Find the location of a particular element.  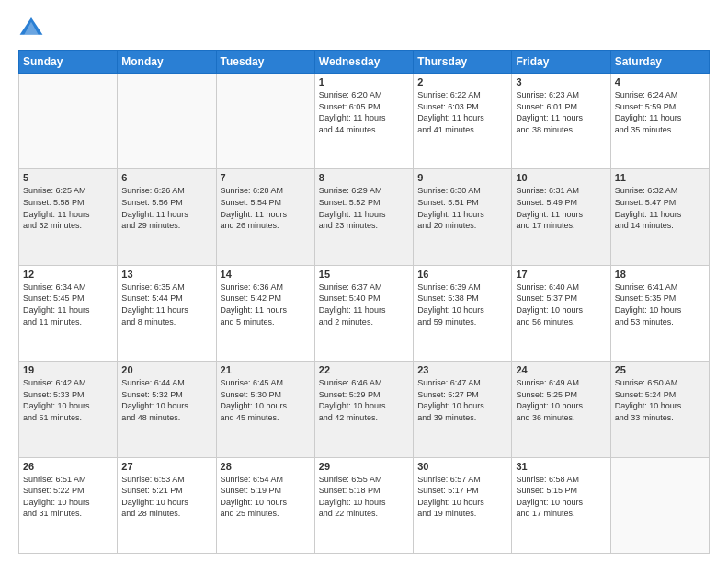

calendar-day-cell: 8Sunrise: 6:29 AM Sunset: 5:52 PM Daylig… is located at coordinates (364, 217).